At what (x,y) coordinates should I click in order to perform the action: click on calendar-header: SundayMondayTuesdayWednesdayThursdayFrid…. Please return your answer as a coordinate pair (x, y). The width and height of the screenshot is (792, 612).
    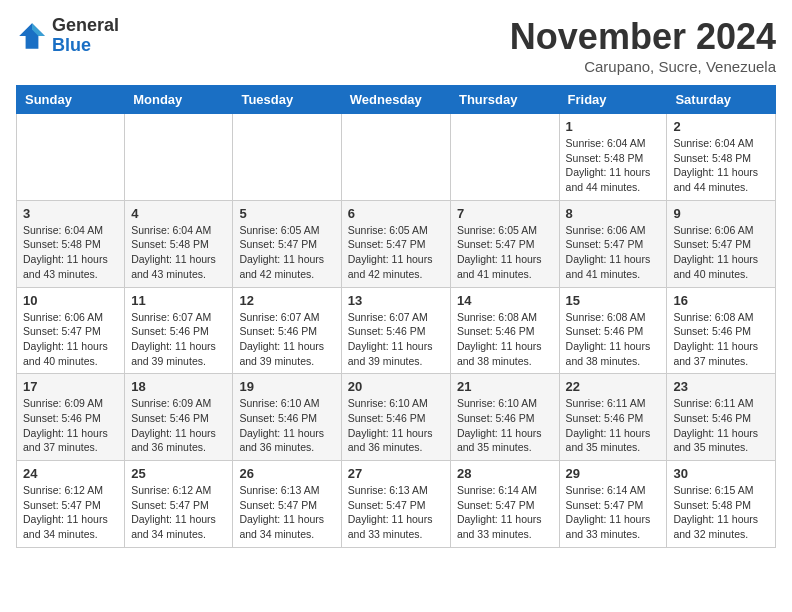
    Looking at the image, I should click on (396, 100).